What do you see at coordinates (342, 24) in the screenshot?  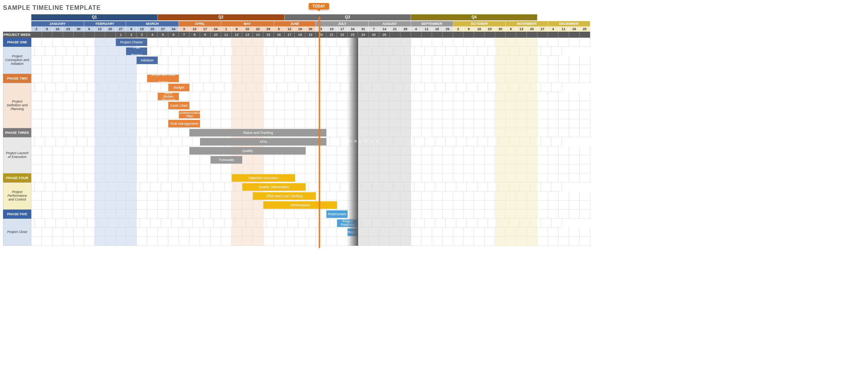 I see `month-header: JULY` at bounding box center [342, 24].